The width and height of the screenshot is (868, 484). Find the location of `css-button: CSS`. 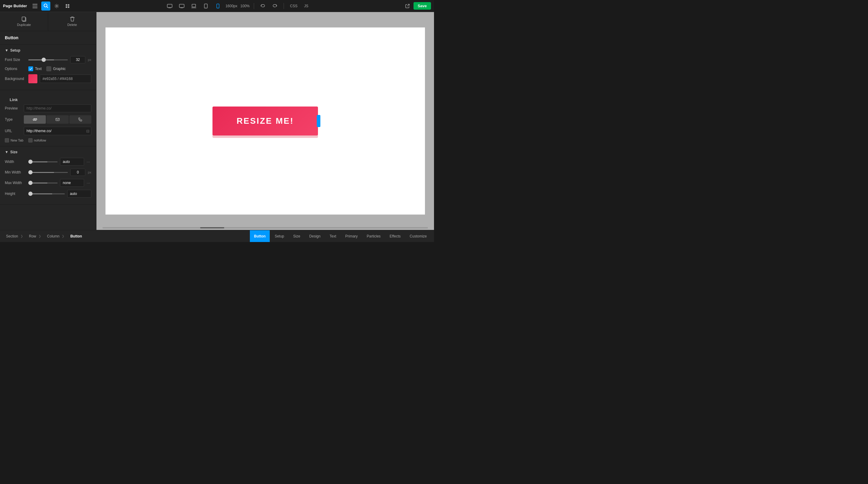

css-button: CSS is located at coordinates (294, 6).